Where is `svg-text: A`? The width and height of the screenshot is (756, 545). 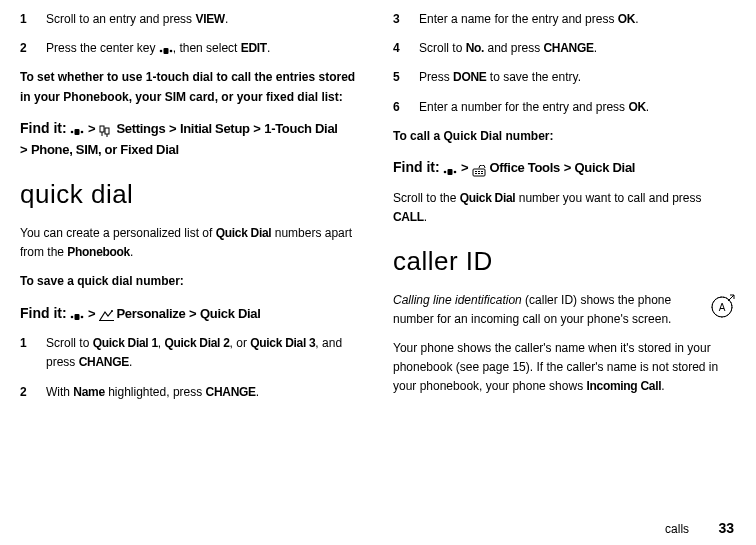
svg-text: A is located at coordinates (722, 308).